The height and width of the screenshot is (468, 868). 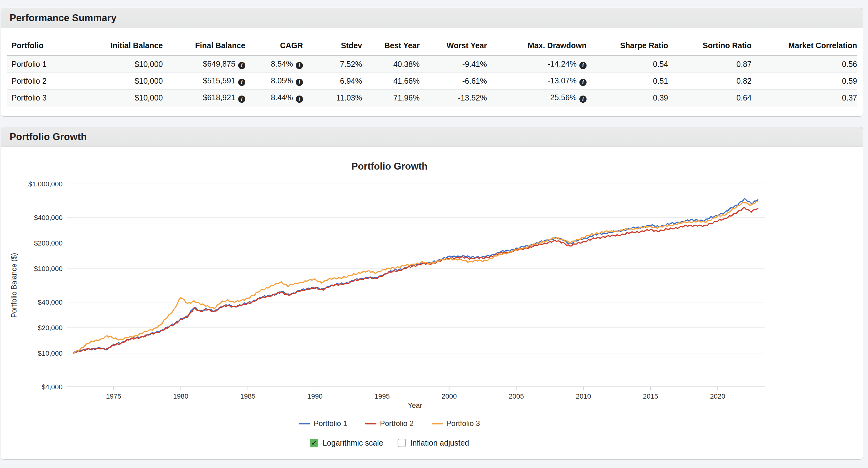 What do you see at coordinates (390, 166) in the screenshot?
I see `chart-title: Portfolio Growth` at bounding box center [390, 166].